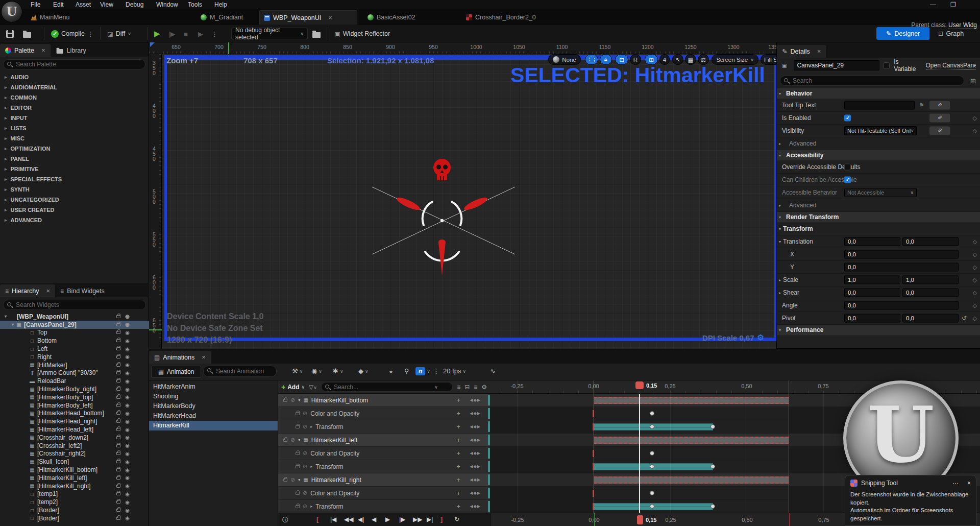 The height and width of the screenshot is (526, 980). Describe the element at coordinates (847, 118) in the screenshot. I see `property-checkbox` at that location.